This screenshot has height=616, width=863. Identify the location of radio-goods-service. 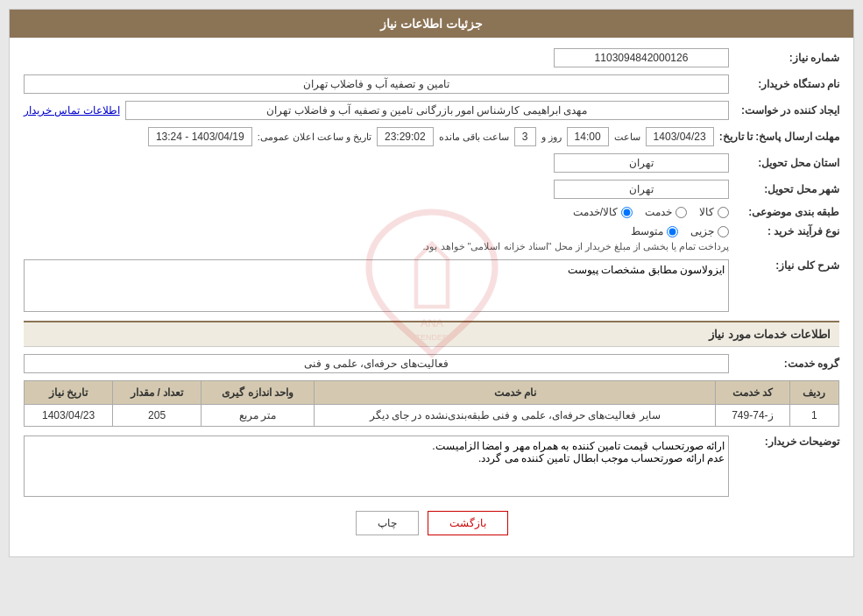
(627, 212).